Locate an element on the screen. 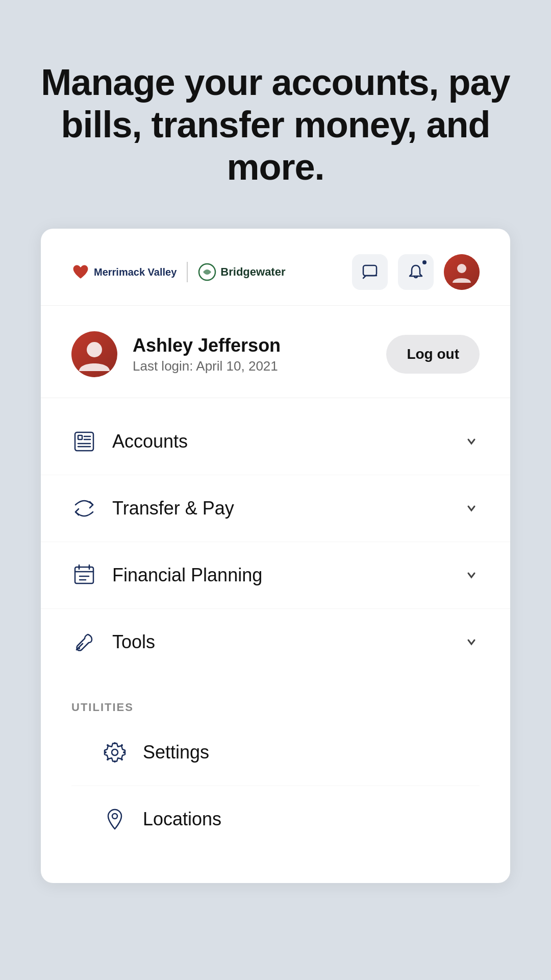 This screenshot has height=980, width=551. user-section: Ashley Jefferson Last login: April 10, 2… is located at coordinates (276, 352).